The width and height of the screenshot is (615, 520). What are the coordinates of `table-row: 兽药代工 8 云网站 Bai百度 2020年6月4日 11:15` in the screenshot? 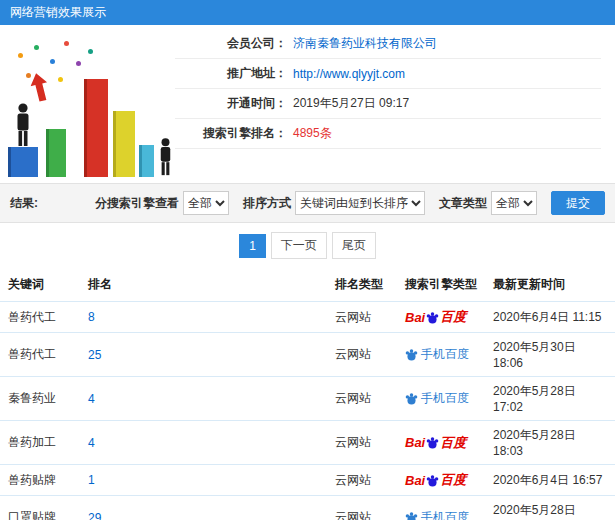 It's located at (308, 318).